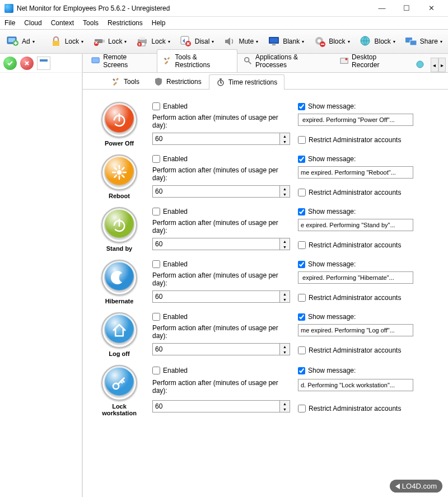  Describe the element at coordinates (119, 143) in the screenshot. I see `action-label: Power Off` at that location.